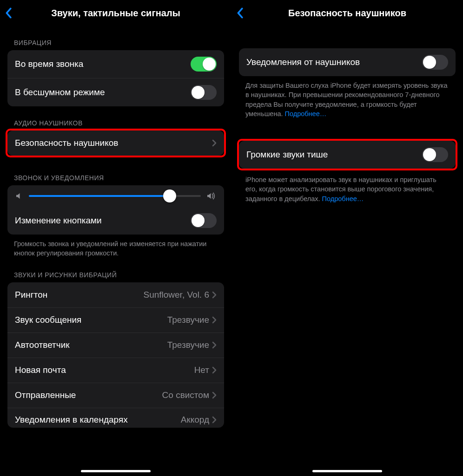  I want to click on row-label: Уведомления в календарях, so click(72, 420).